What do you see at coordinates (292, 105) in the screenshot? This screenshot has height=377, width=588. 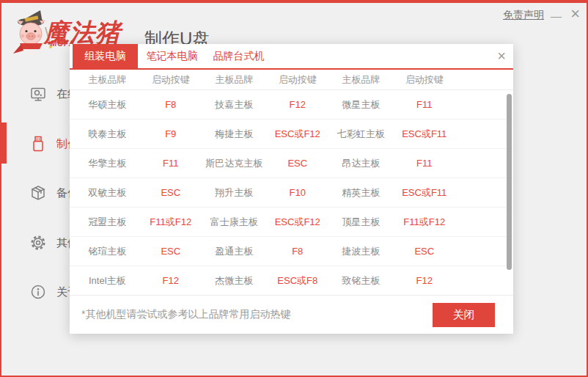 I see `table-row: 华硕主板 F8 技嘉主板 F12 微星主板 F11` at bounding box center [292, 105].